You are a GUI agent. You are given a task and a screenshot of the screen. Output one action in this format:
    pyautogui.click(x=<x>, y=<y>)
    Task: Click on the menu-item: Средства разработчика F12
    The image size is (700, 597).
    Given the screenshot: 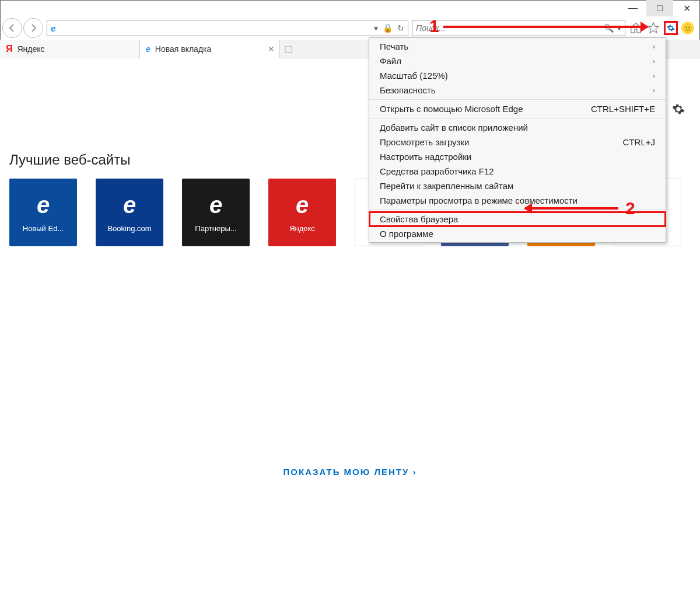 What is the action you would take?
    pyautogui.click(x=517, y=172)
    